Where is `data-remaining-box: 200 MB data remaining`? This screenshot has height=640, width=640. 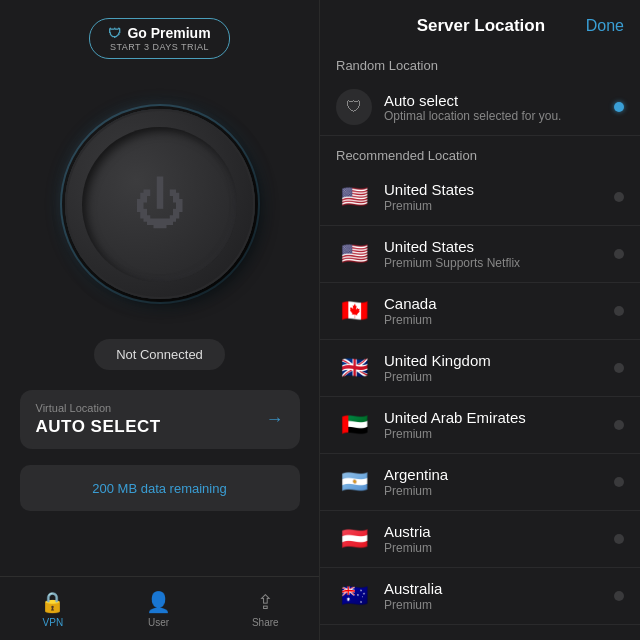
data-remaining-box: 200 MB data remaining is located at coordinates (160, 488).